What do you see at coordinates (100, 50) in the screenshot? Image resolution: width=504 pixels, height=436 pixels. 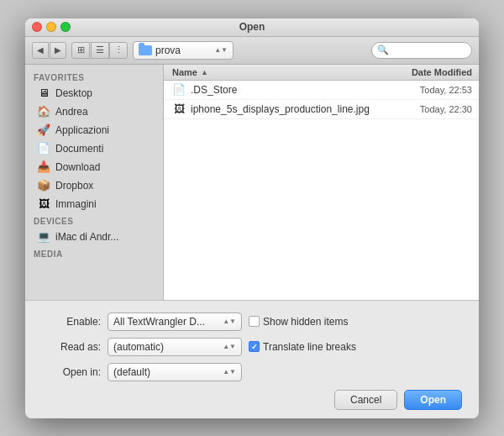 I see `view-list-button: ☰` at bounding box center [100, 50].